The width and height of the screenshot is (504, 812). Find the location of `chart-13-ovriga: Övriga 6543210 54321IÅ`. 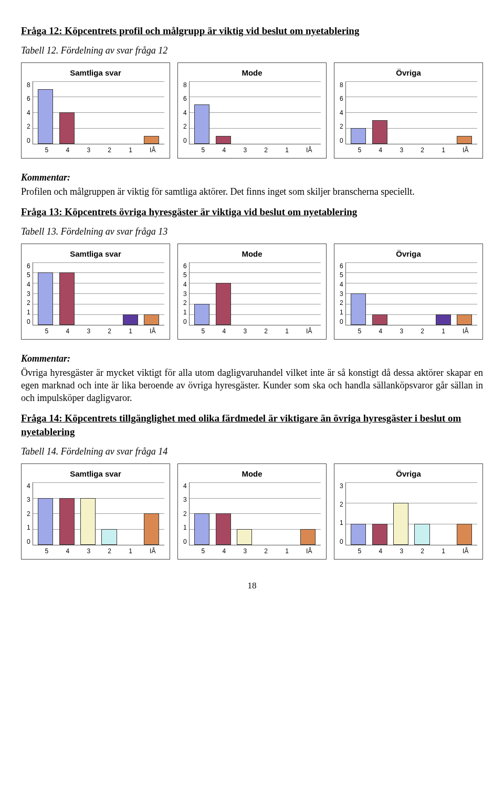

chart-13-ovriga: Övriga 6543210 54321IÅ is located at coordinates (408, 292).